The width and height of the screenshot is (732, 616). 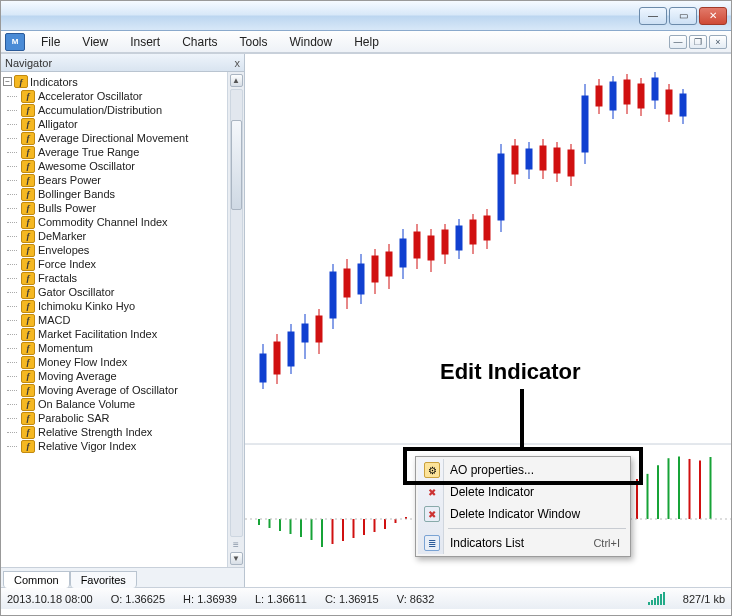 What do you see at coordinates (200, 42) in the screenshot?
I see `menu-charts: Charts` at bounding box center [200, 42].